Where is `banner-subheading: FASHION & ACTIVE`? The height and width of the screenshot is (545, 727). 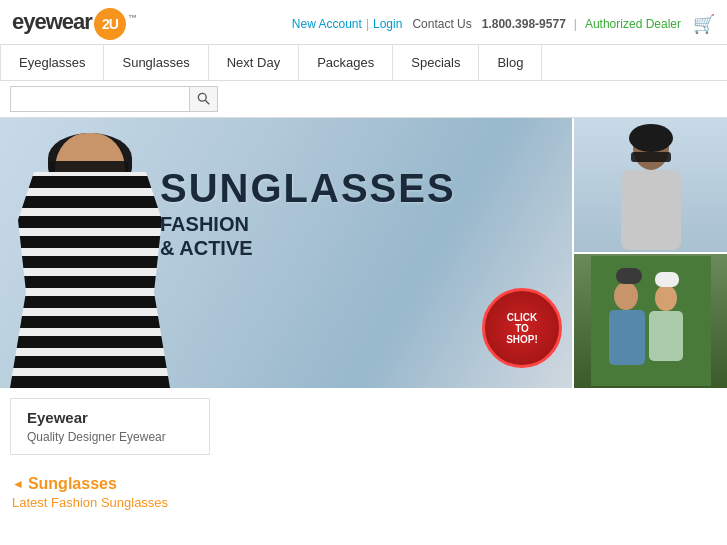
banner-subheading: FASHION & ACTIVE is located at coordinates (308, 236).